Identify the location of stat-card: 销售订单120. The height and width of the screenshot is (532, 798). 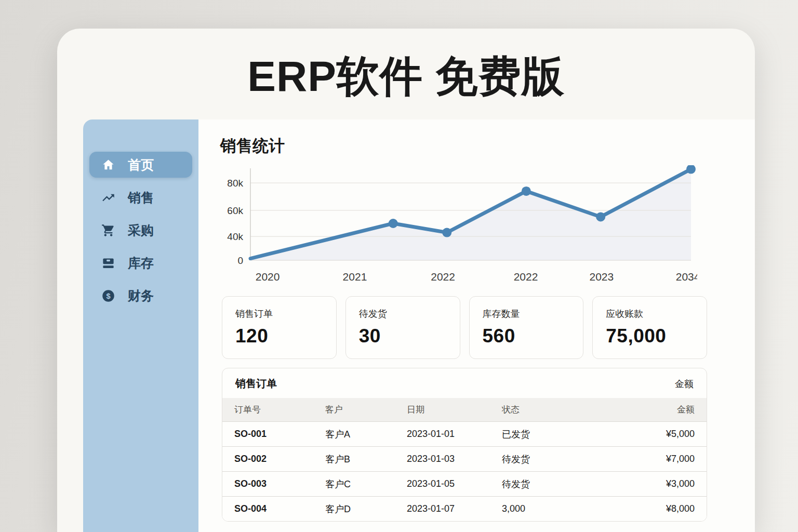
(280, 327).